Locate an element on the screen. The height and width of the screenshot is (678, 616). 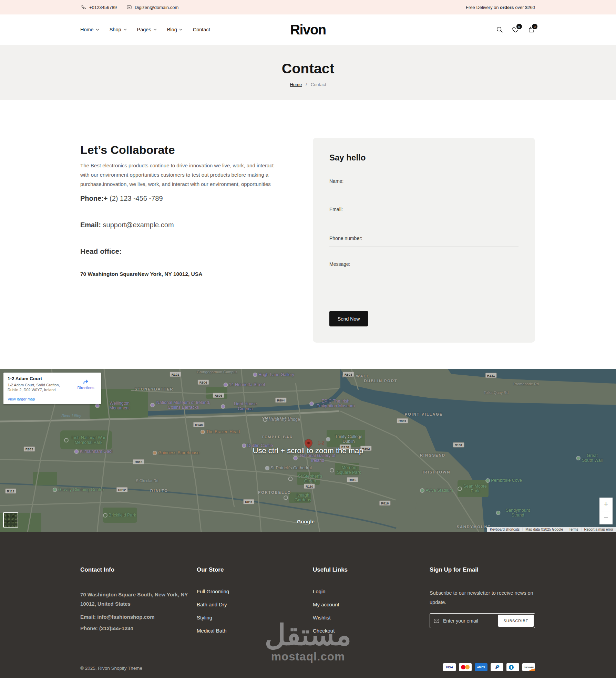
footer-address: 70 Washington Square South, New York, NY… is located at coordinates (136, 599).